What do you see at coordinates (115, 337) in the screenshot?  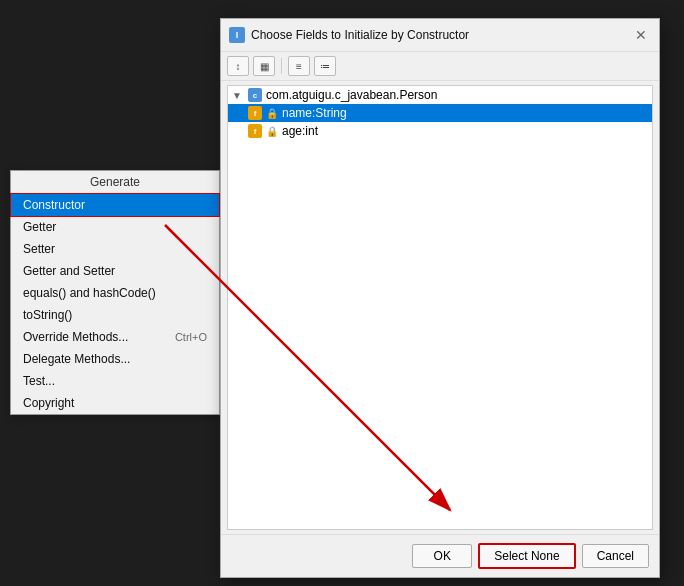 I see `context-menu-item-override: Override Methods... Ctrl+O` at bounding box center [115, 337].